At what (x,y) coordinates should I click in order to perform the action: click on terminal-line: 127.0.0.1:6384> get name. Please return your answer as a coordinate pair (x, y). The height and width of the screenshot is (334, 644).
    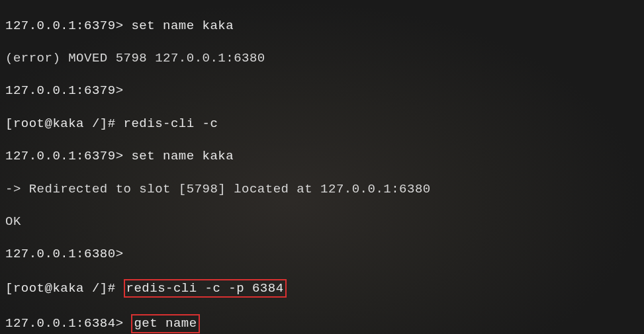
    Looking at the image, I should click on (322, 324).